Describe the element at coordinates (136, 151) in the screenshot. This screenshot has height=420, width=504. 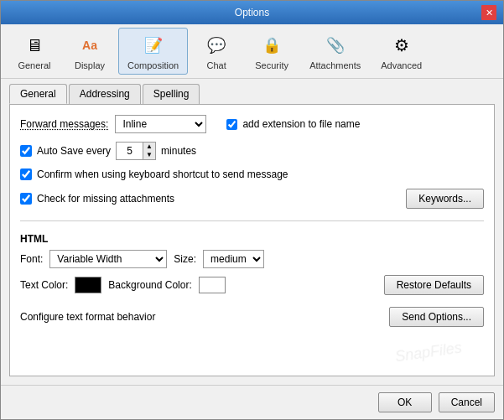
I see `auto-save-spinbox: ▲ ▼` at that location.